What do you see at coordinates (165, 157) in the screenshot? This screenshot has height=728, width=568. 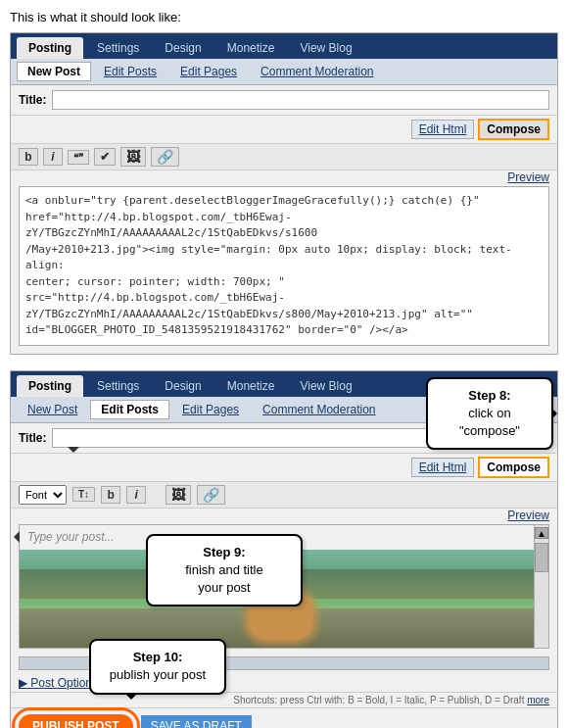 I see `link-btn-top: 🔗` at bounding box center [165, 157].